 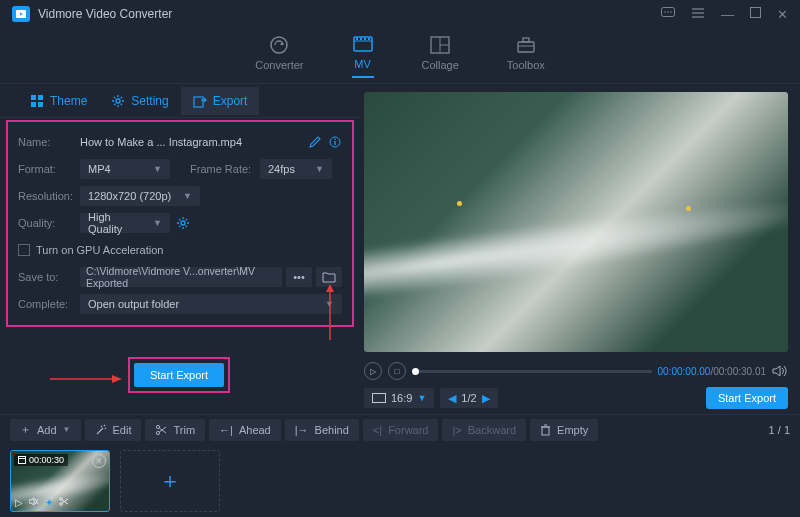 What do you see at coordinates (225, 169) in the screenshot?
I see `framerate-label: Frame Rate:` at bounding box center [225, 169].